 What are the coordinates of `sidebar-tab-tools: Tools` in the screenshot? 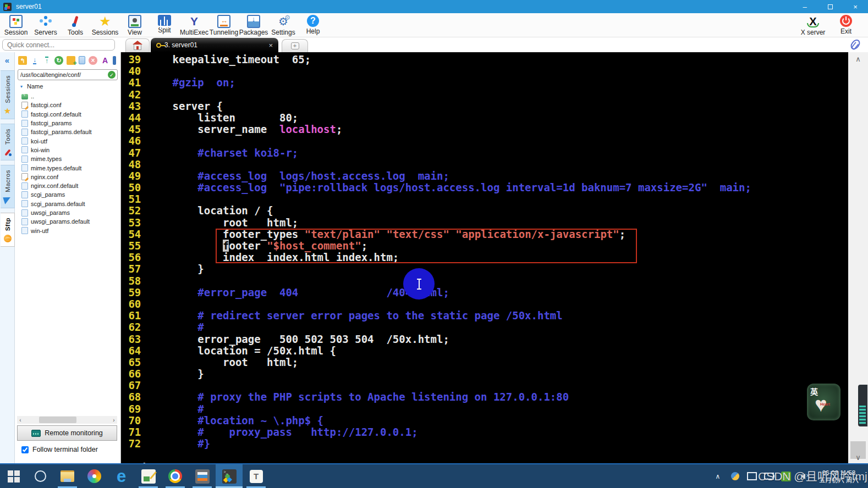 It's located at (8, 142).